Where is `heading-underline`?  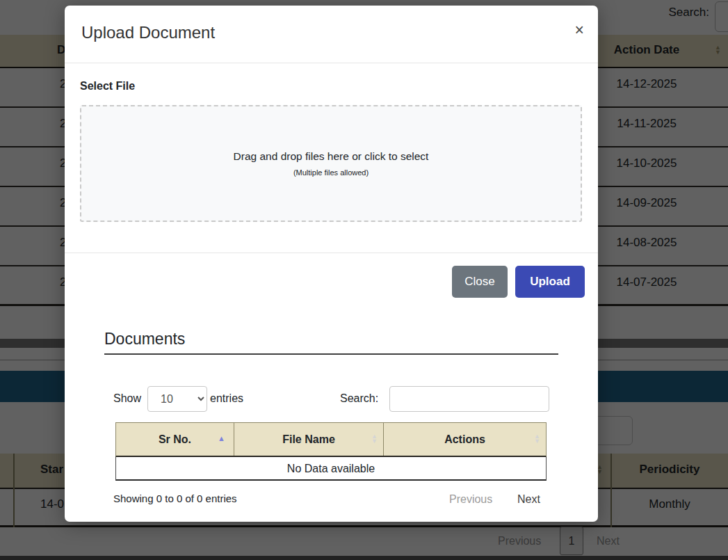
heading-underline is located at coordinates (331, 354).